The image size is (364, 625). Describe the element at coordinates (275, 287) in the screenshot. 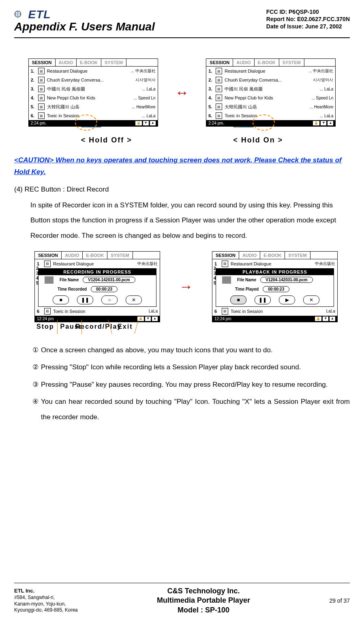

I see `playback-popup: 2345 PLAYBACK IN PROGRESS File Name V120…` at that location.